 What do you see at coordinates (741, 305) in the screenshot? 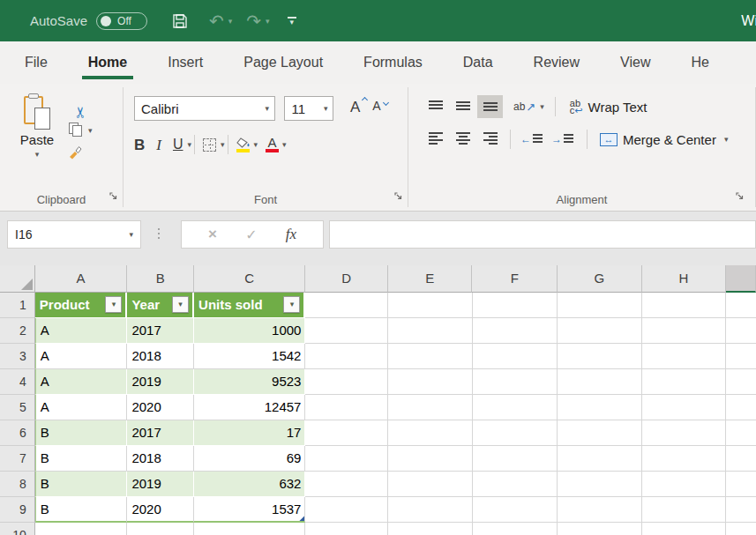
I see `cell-I1` at bounding box center [741, 305].